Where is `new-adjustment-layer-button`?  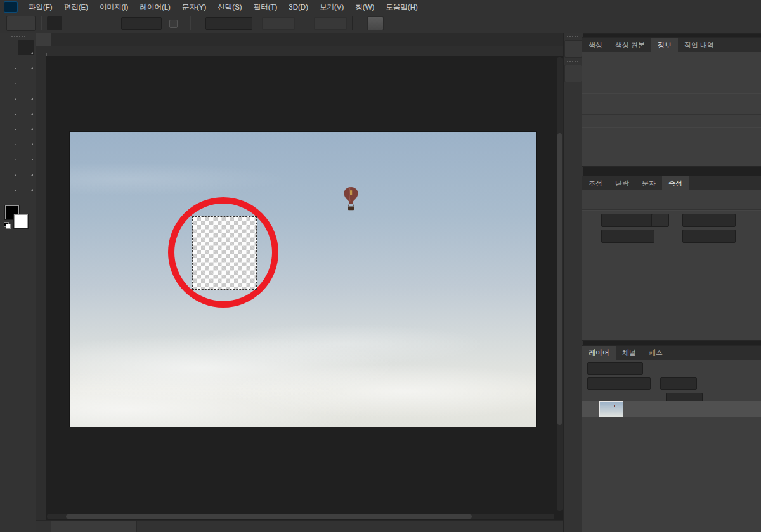 new-adjustment-layer-button is located at coordinates (702, 526).